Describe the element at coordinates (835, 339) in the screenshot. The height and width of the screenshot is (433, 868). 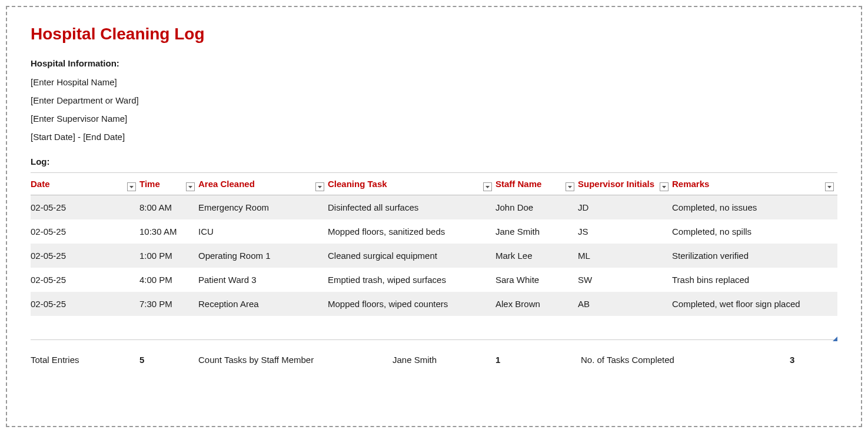
I see `table-resize-handle` at that location.